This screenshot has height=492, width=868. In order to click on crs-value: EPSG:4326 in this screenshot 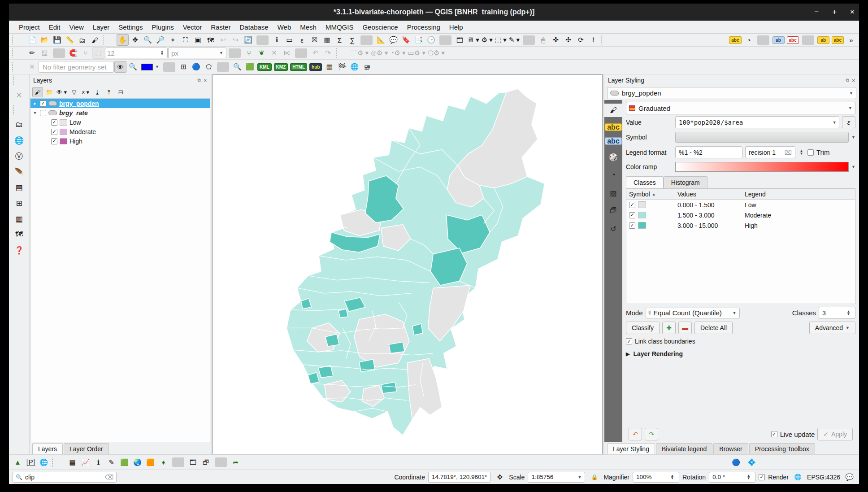, I will do `click(824, 477)`.